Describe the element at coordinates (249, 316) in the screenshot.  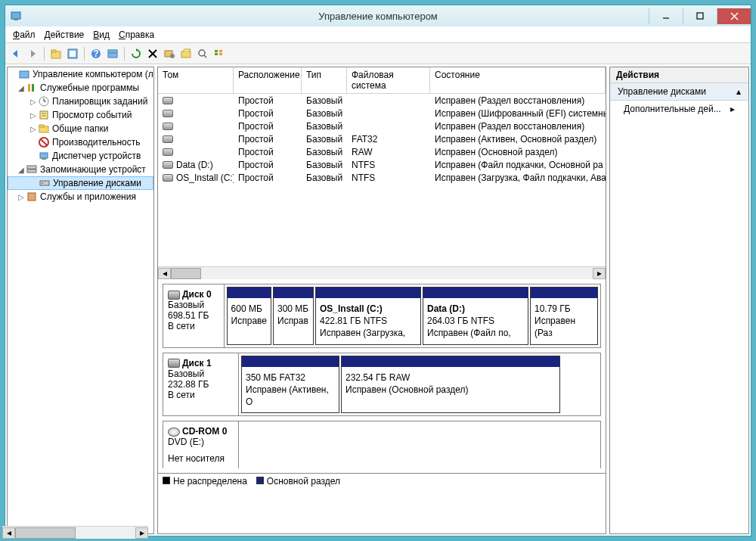
I see `partition: 600 МБИсправе` at that location.